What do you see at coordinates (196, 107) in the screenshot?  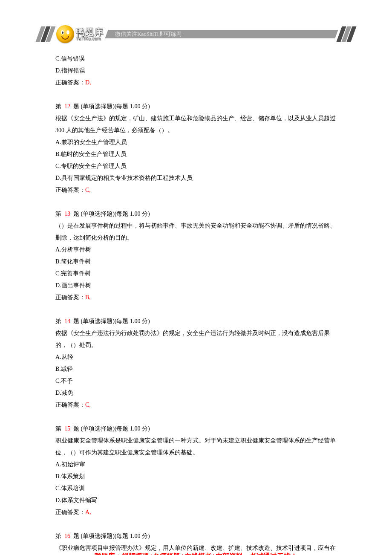 I see `question-header: 第 12 题 (单项选择题)(每题 1.00 分)` at bounding box center [196, 107].